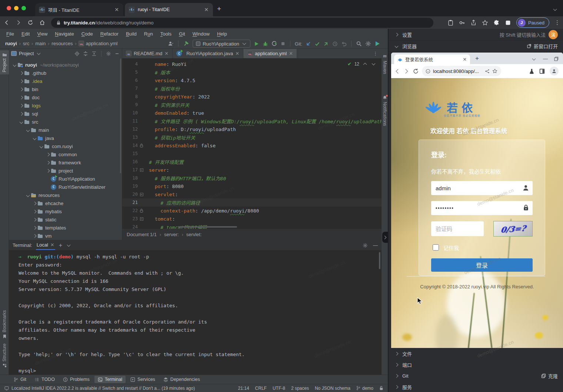 This screenshot has height=392, width=563. What do you see at coordinates (252, 145) in the screenshot?
I see `code-line-14: 14 addressEnabled: false` at bounding box center [252, 145].